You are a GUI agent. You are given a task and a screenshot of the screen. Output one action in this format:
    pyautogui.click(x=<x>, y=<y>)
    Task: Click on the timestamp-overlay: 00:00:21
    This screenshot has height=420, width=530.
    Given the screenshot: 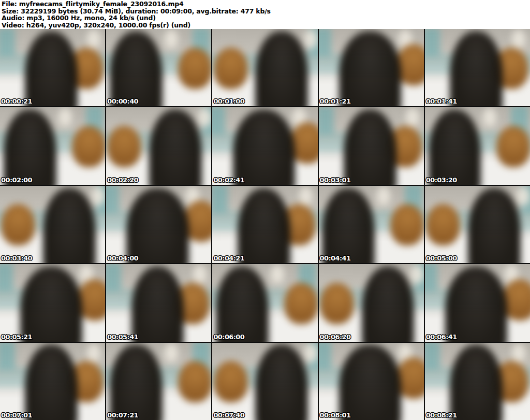 What is the action you would take?
    pyautogui.click(x=17, y=102)
    